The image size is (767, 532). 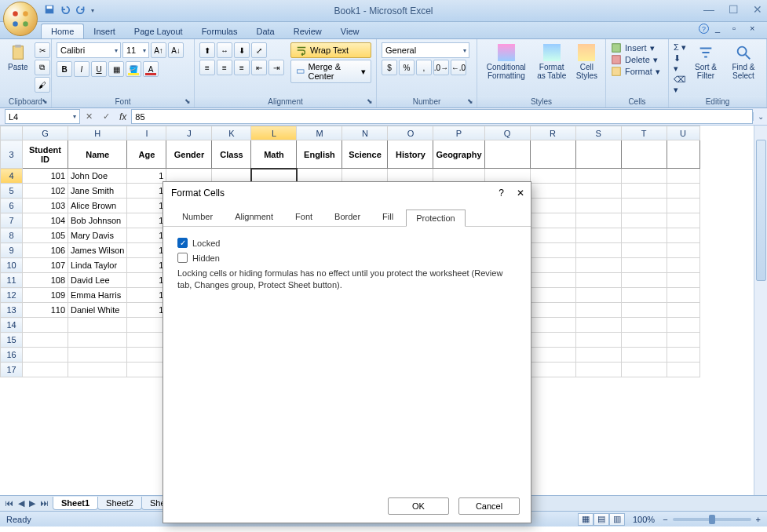 What do you see at coordinates (365, 133) in the screenshot?
I see `col-header-N: N` at bounding box center [365, 133].